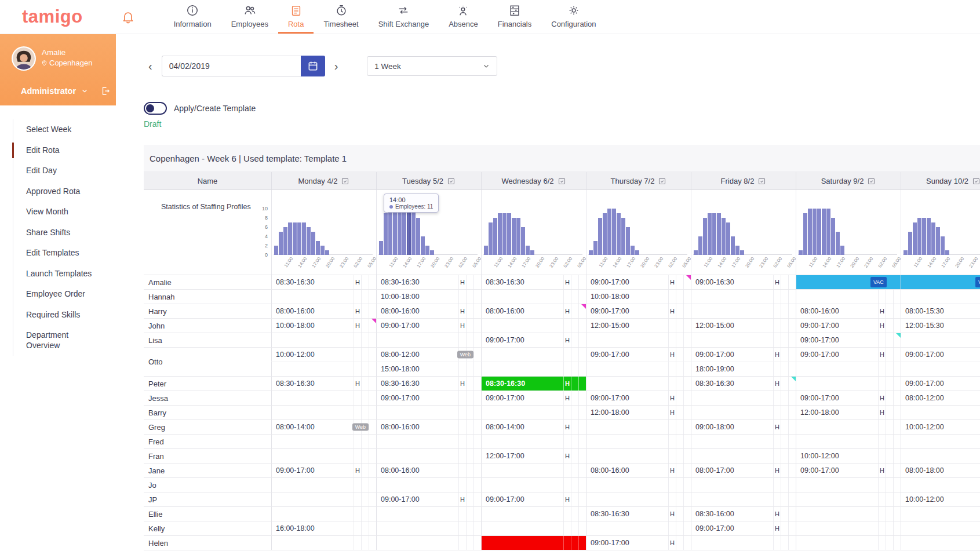 Image resolution: width=980 pixels, height=551 pixels. I want to click on shift-cell-jessa-thursday-7-2: 09:00-17:00H, so click(639, 398).